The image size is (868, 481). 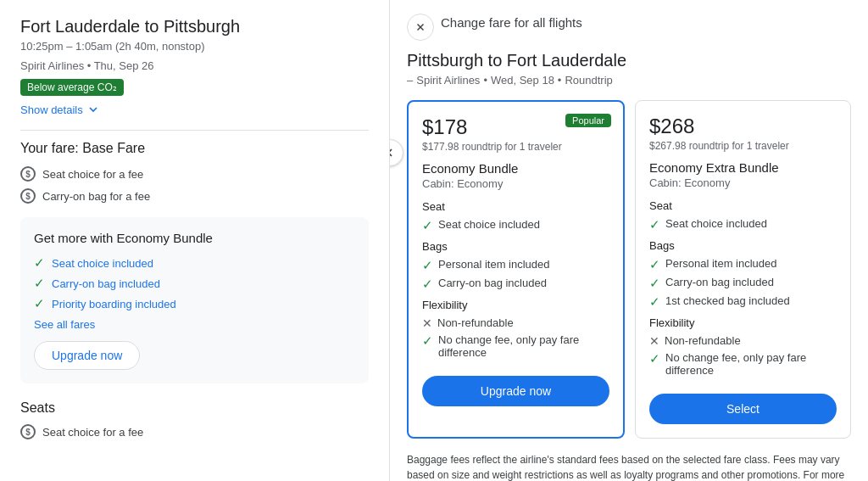 What do you see at coordinates (743, 126) in the screenshot?
I see `card-price-extra: $268` at bounding box center [743, 126].